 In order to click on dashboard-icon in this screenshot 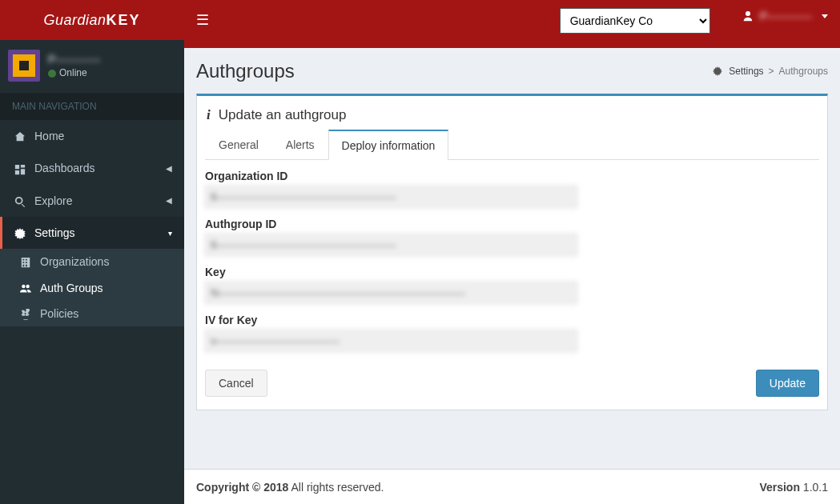, I will do `click(20, 168)`.